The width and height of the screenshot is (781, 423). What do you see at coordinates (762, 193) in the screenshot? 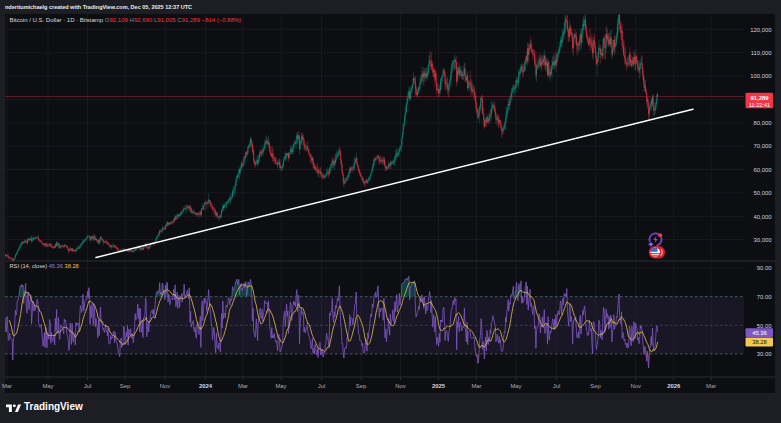
I see `svg-text: 50,000` at bounding box center [762, 193].